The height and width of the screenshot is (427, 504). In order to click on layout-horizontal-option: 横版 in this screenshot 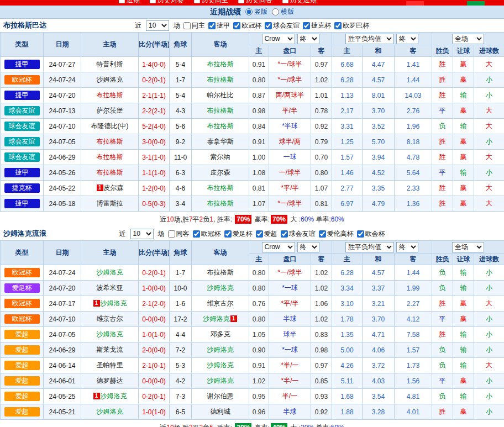, I will do `click(283, 12)`.